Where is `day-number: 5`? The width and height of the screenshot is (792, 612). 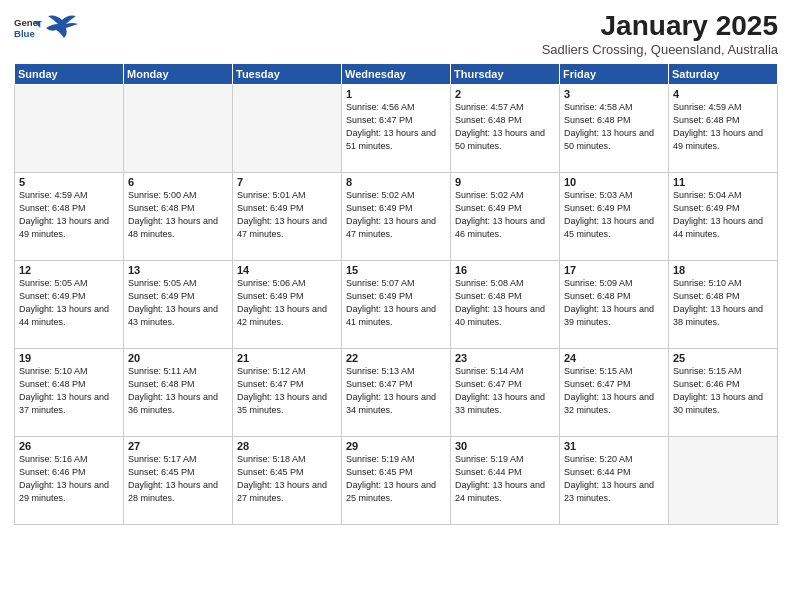 day-number: 5 is located at coordinates (70, 182).